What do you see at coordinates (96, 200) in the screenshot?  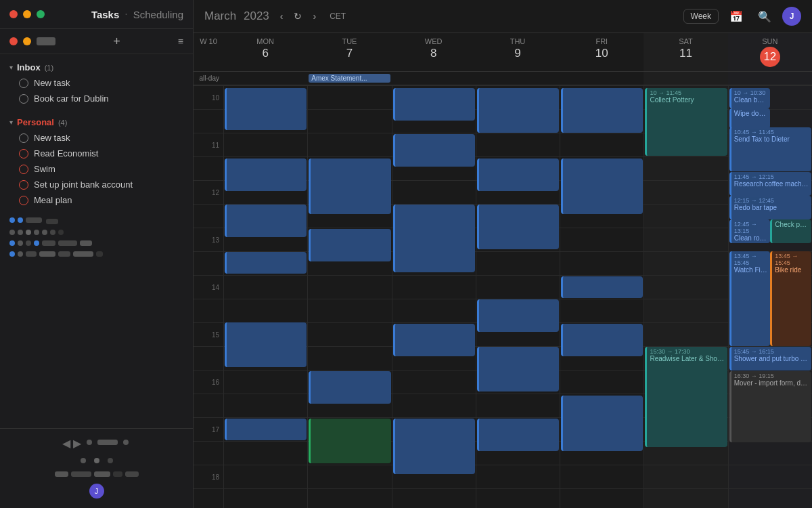 I see `task-meal-plan: Meal plan` at bounding box center [96, 200].